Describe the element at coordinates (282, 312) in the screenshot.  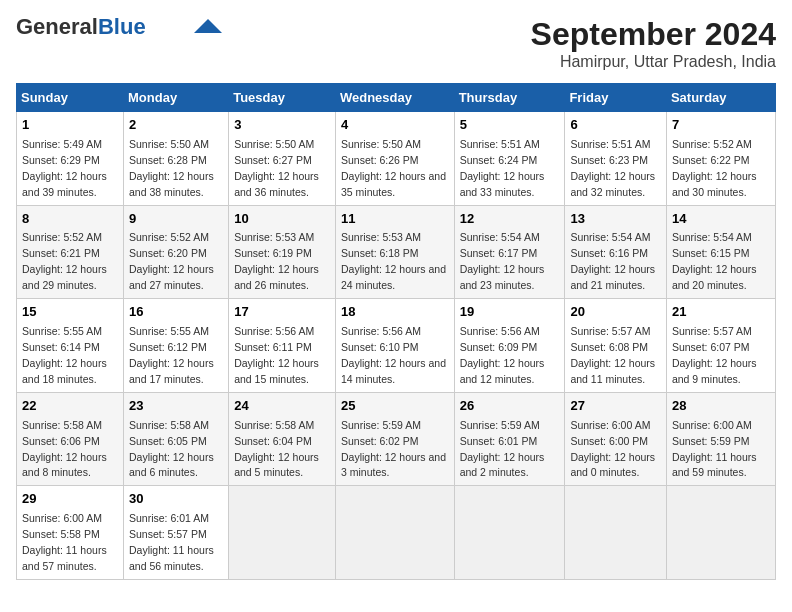
I see `day-number: 17` at that location.